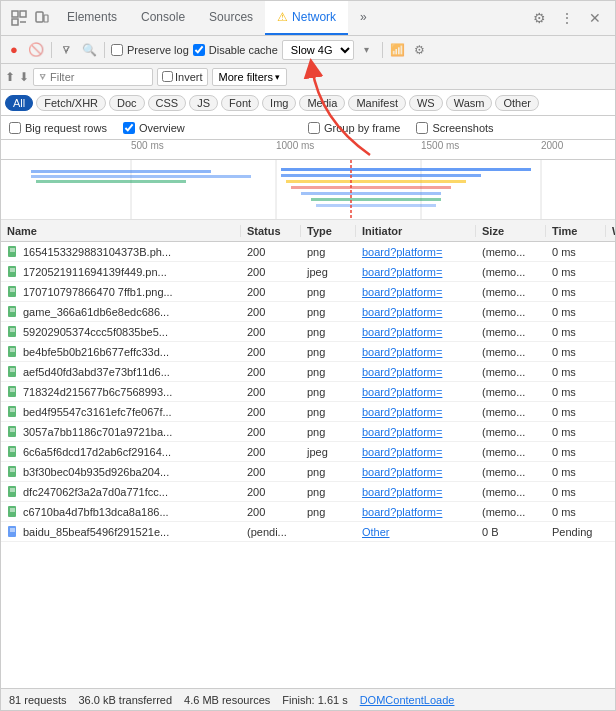 The image size is (616, 711). Describe the element at coordinates (231, 18) in the screenshot. I see `tab-sources: Sources` at that location.